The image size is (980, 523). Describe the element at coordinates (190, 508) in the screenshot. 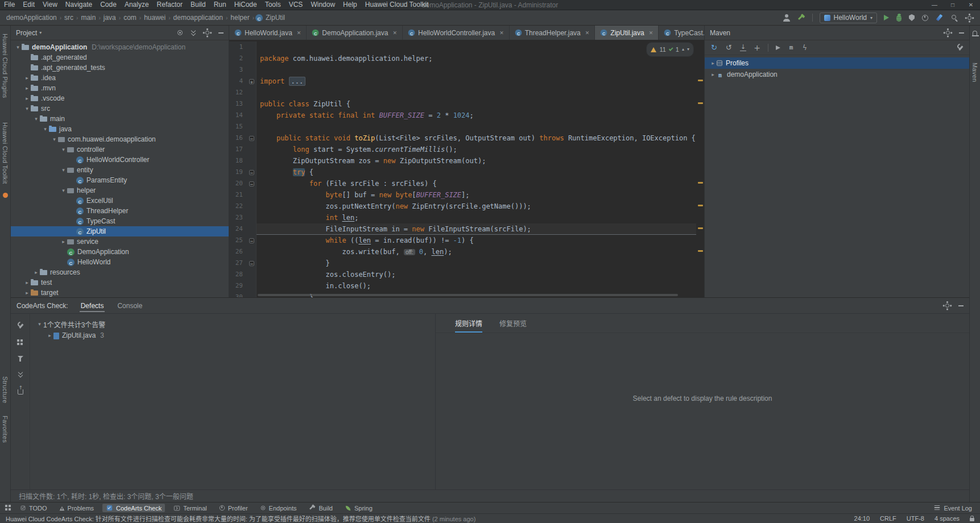

I see `toolwindow-button-terminal: Terminal` at that location.